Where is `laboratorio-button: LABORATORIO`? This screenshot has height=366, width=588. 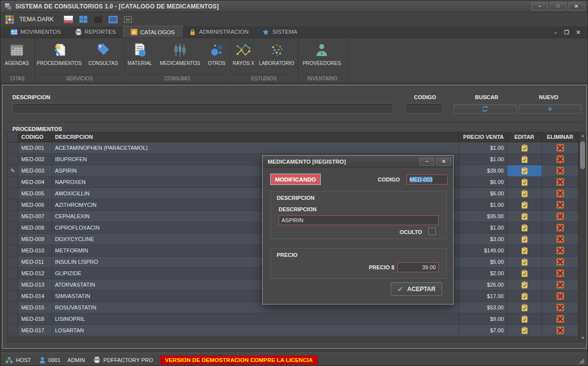
laboratorio-button: LABORATORIO is located at coordinates (277, 54).